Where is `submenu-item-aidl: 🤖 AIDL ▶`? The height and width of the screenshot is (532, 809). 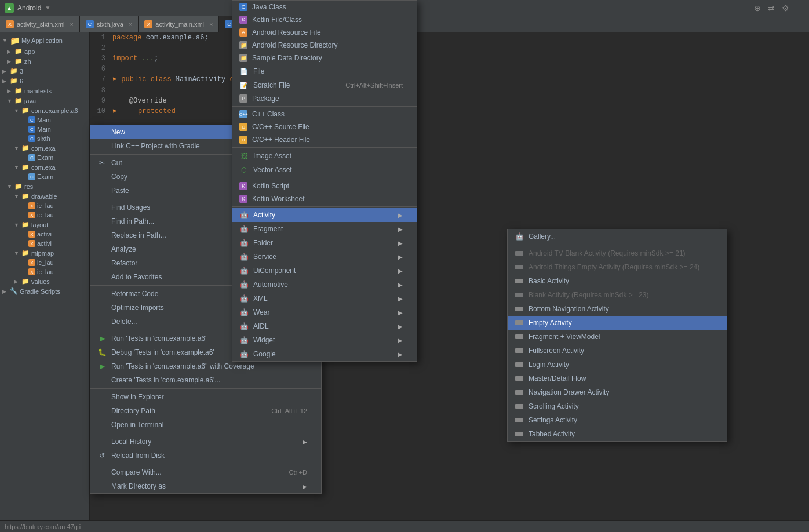 submenu-item-aidl: 🤖 AIDL ▶ is located at coordinates (325, 326).